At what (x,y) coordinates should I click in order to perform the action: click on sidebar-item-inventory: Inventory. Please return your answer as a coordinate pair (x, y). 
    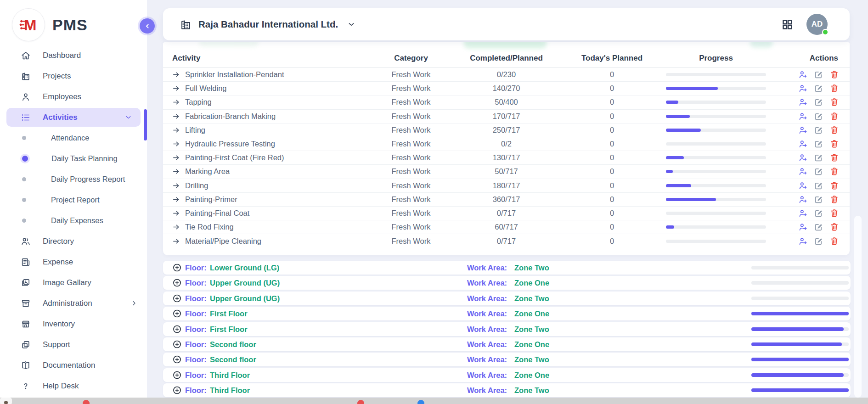
    Looking at the image, I should click on (73, 324).